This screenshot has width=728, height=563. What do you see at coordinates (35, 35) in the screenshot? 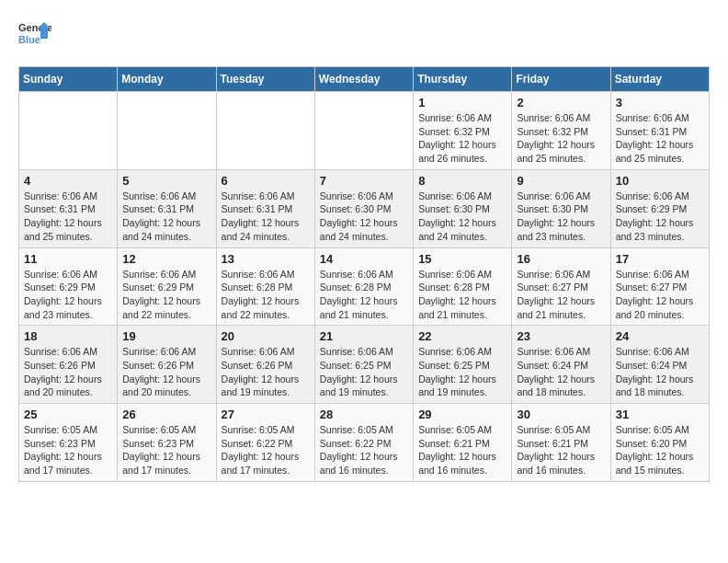
I see `logo-graphic: General Blue` at bounding box center [35, 35].